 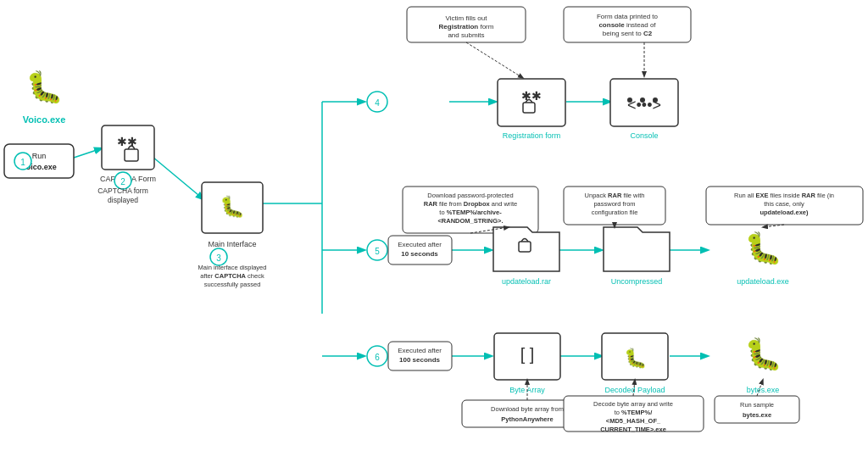 What do you see at coordinates (634, 412) in the screenshot?
I see `svg-text: to %TEMP%/` at bounding box center [634, 412].